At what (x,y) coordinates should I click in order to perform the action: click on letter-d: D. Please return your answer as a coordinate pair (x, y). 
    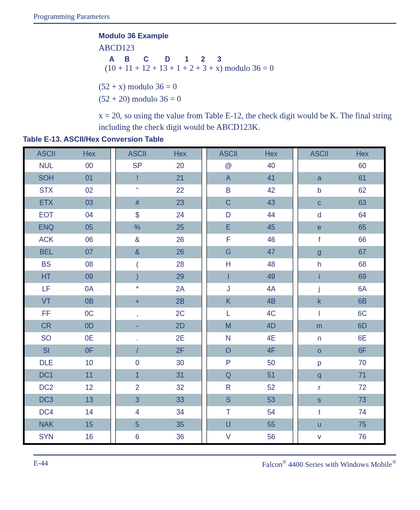
    Looking at the image, I should click on (174, 59).